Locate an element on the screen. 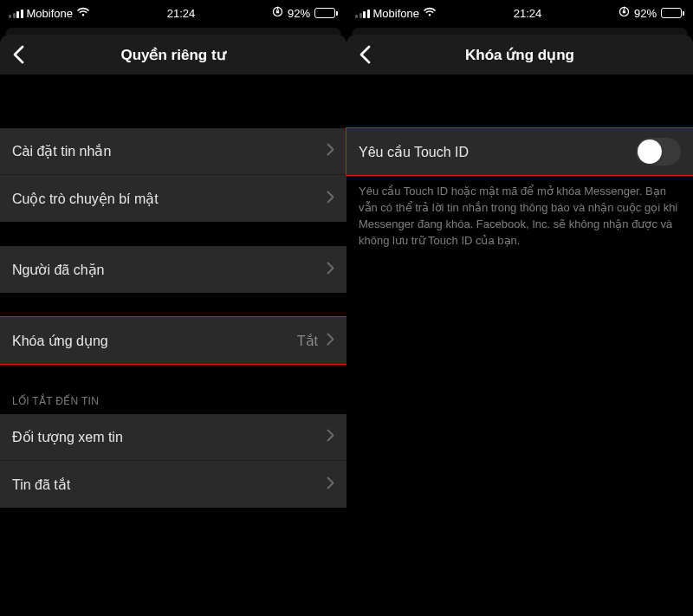 This screenshot has height=616, width=693. touchid-description: Yêu cầu Touch ID hoặc mật mã để mở khóa … is located at coordinates (520, 211).